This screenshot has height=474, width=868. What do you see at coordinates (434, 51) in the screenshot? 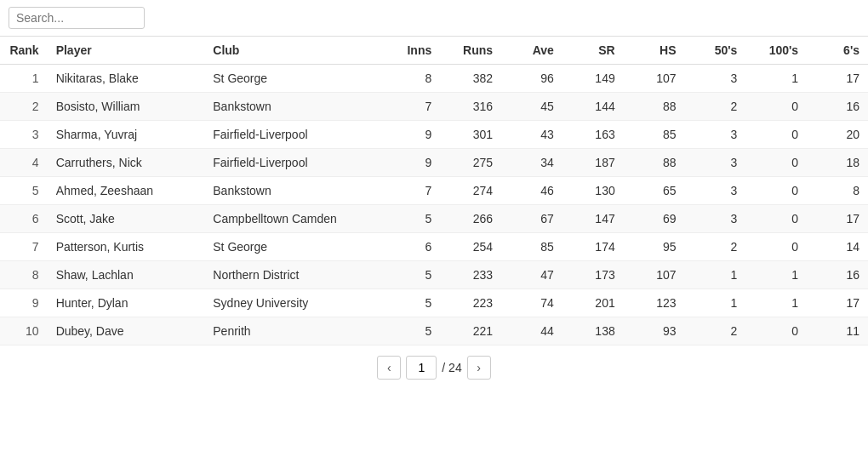
I see `table-header-row: Rank Player Club Inns Runs Ave SR HS 50'…` at bounding box center [434, 51].